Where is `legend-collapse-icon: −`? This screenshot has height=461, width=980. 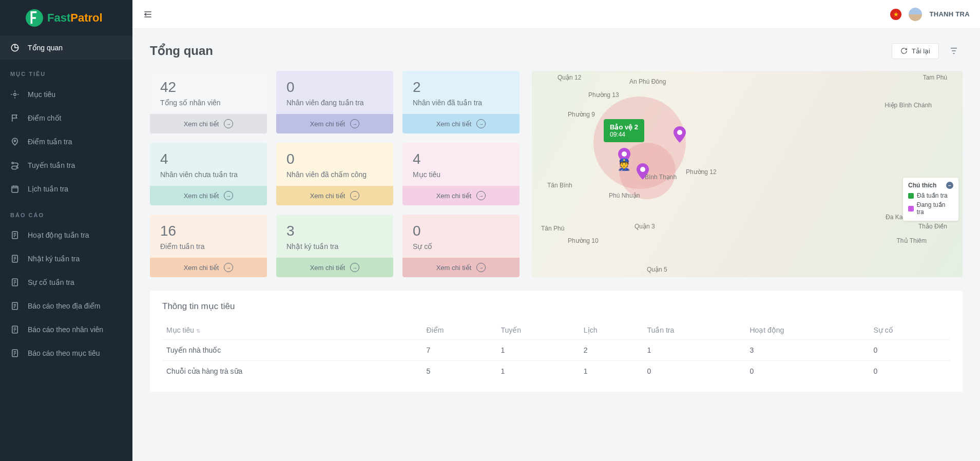 legend-collapse-icon: − is located at coordinates (950, 185).